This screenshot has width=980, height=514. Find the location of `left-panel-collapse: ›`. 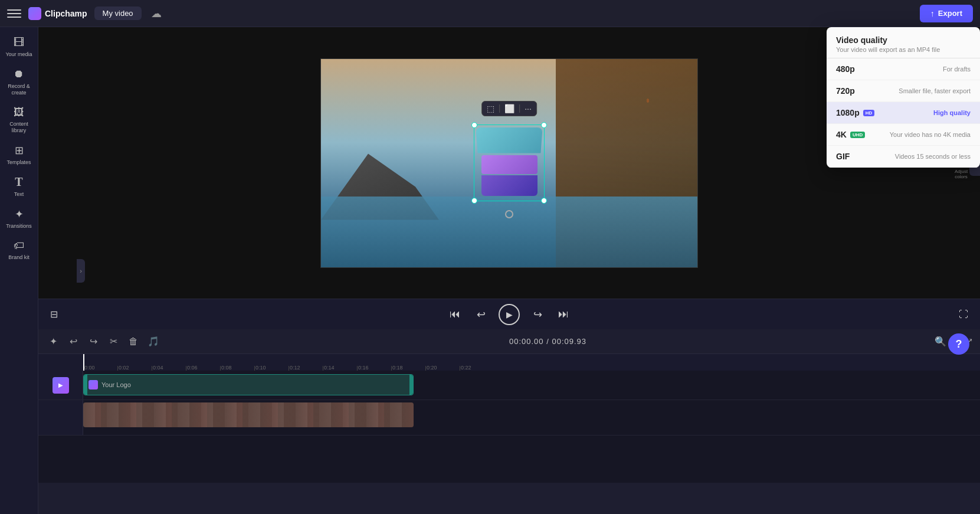

left-panel-collapse: › is located at coordinates (81, 271).